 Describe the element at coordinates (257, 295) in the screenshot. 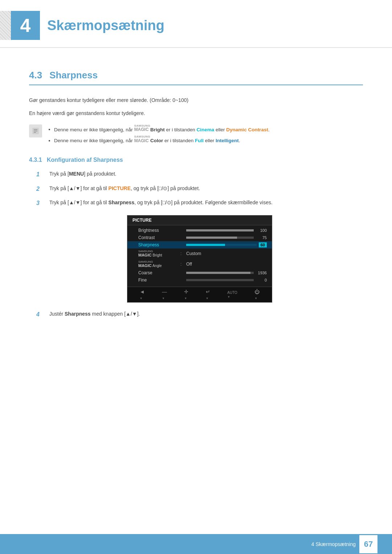

I see `osd-icon-power: ⏻▼` at that location.